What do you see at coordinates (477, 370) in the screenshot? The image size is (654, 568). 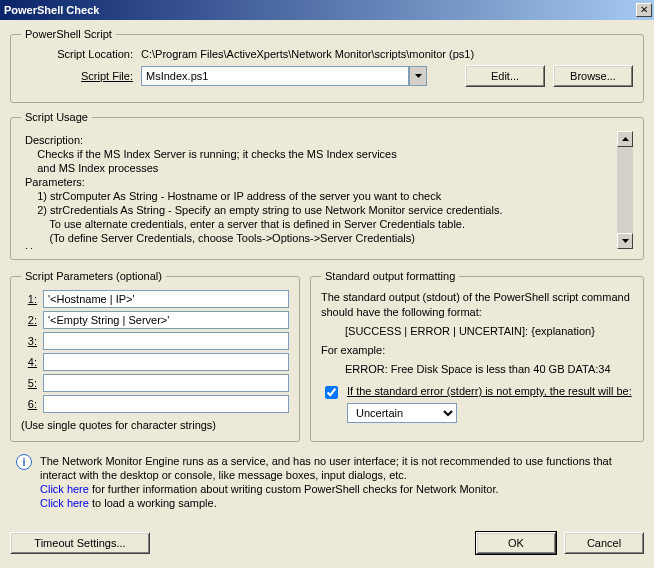 I see `stdout-example: ERROR: Free Disk Space is less than 40 G…` at bounding box center [477, 370].